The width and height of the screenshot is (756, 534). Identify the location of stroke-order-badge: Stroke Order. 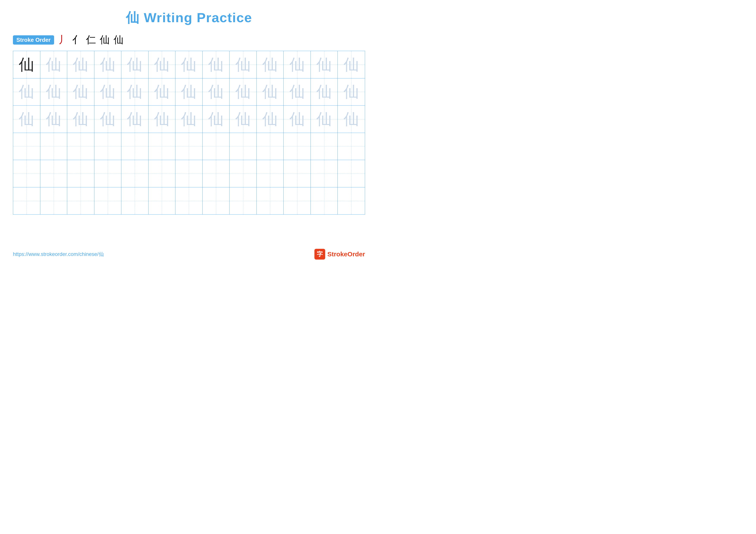
(34, 40).